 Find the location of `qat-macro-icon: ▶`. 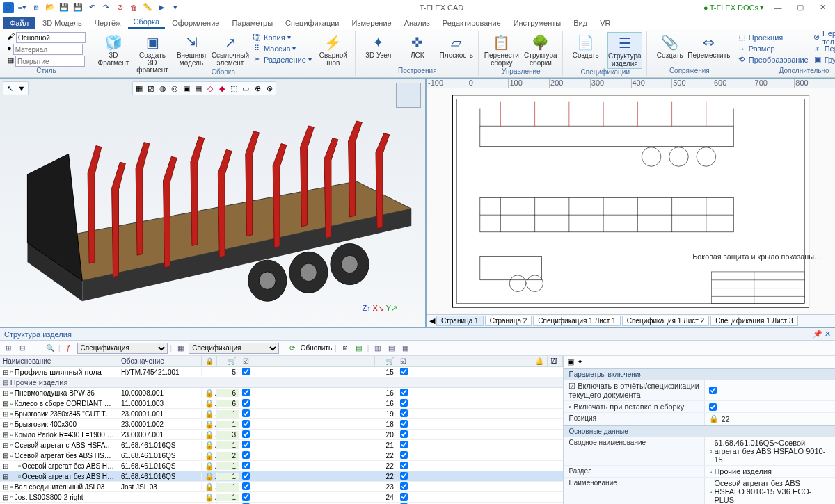

qat-macro-icon: ▶ is located at coordinates (161, 8).